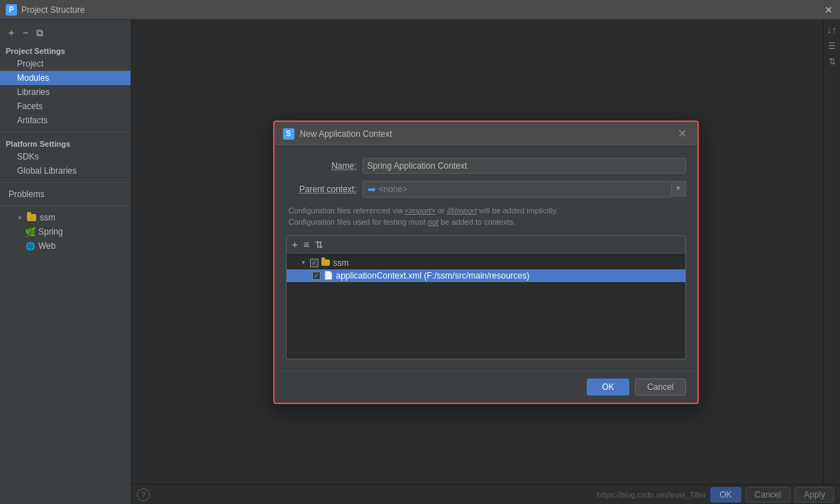 The width and height of the screenshot is (840, 504). I want to click on facets-label: Facets, so click(30, 106).